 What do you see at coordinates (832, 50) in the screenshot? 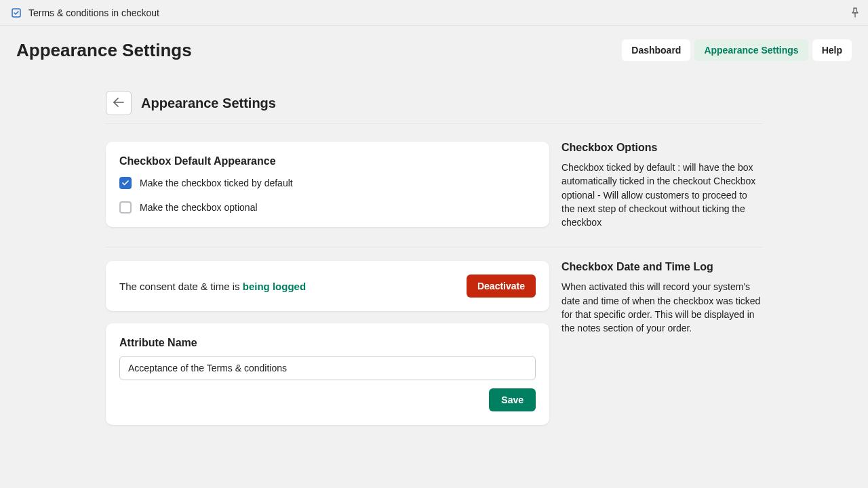
I see `tab-help: Help` at bounding box center [832, 50].